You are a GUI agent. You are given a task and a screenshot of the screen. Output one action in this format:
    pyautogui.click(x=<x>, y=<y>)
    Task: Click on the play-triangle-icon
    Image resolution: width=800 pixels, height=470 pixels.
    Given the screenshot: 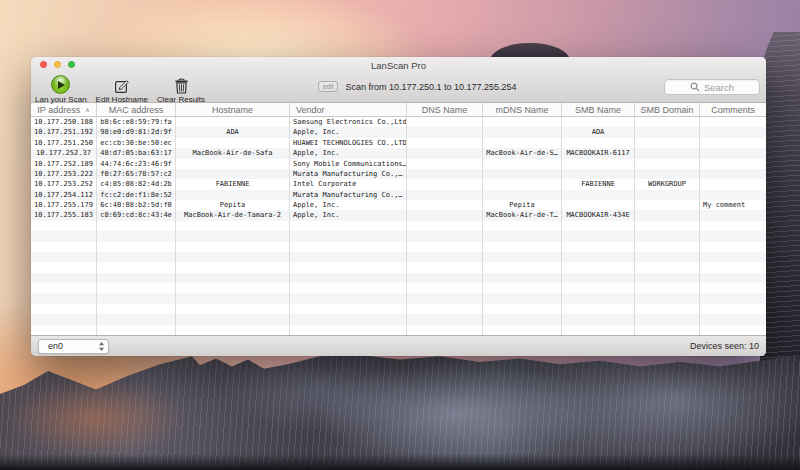 What is the action you would take?
    pyautogui.click(x=62, y=85)
    